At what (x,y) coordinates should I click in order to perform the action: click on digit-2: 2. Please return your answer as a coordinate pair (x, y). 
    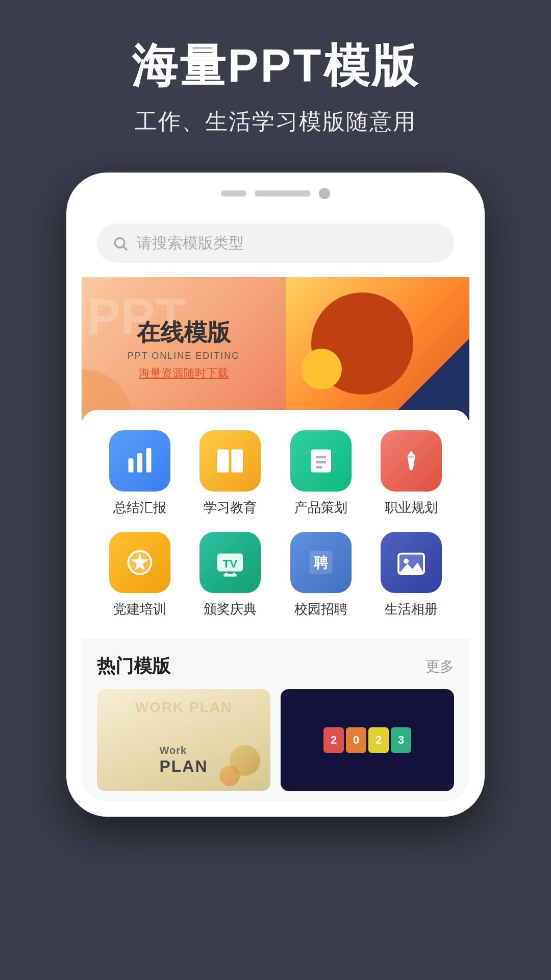
    Looking at the image, I should click on (334, 740).